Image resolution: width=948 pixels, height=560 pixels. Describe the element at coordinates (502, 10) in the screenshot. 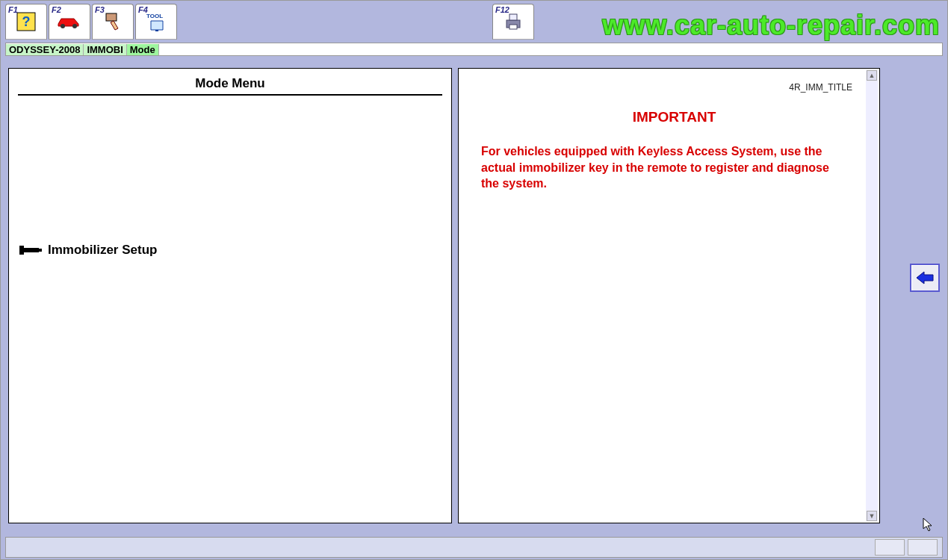

I see `f12-label: F12` at that location.